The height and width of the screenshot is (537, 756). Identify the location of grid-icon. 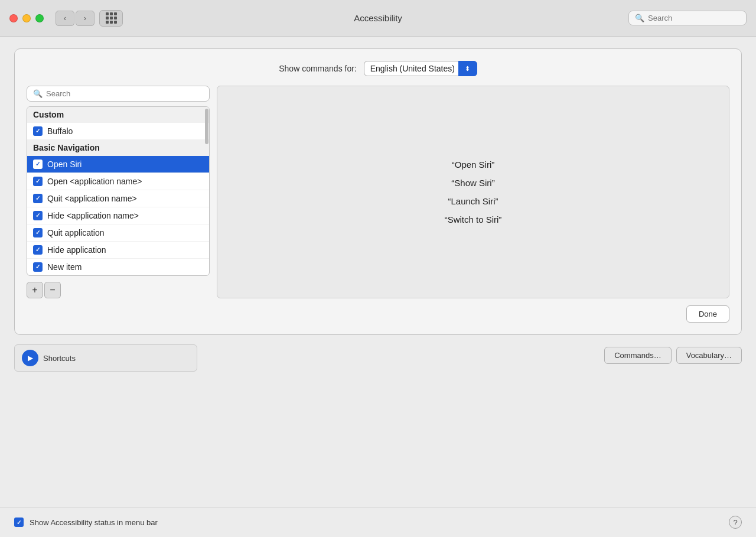
(111, 18).